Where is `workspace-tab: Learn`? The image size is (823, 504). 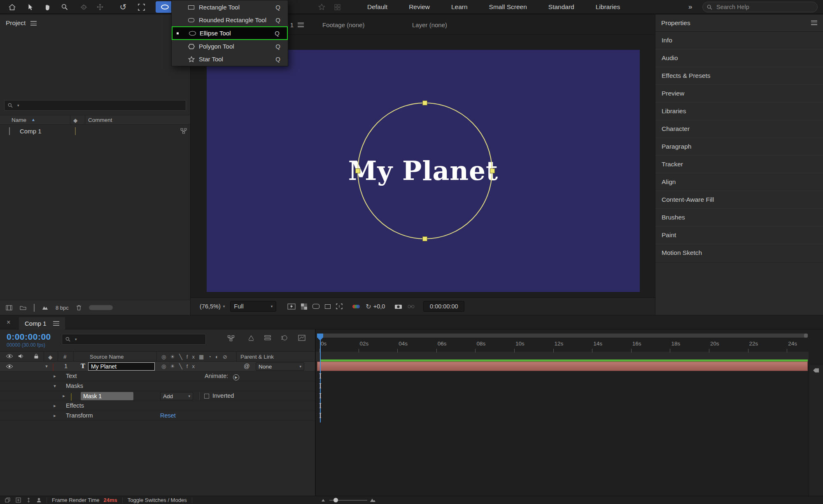
workspace-tab: Learn is located at coordinates (459, 7).